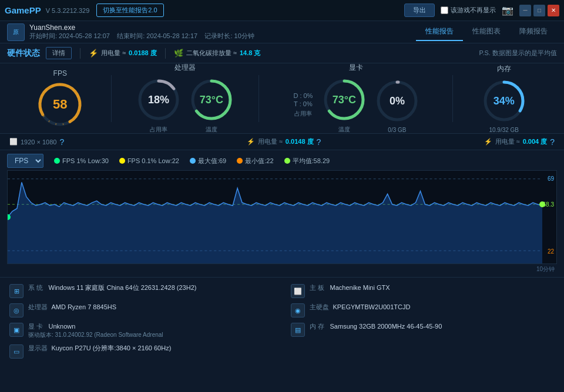 This screenshot has height=392, width=564. Describe the element at coordinates (553, 11) in the screenshot. I see `close-button: ✕` at that location.